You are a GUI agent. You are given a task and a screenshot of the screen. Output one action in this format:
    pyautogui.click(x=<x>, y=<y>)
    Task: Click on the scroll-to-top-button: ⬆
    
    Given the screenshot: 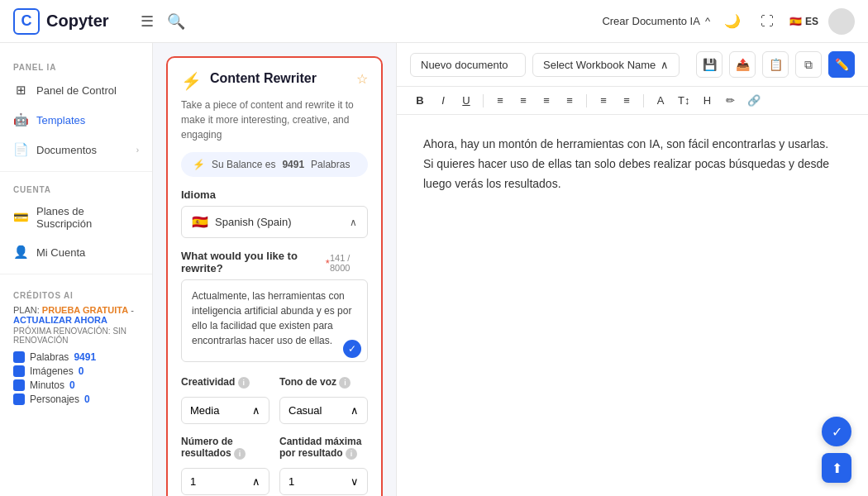 What is the action you would take?
    pyautogui.click(x=837, y=468)
    